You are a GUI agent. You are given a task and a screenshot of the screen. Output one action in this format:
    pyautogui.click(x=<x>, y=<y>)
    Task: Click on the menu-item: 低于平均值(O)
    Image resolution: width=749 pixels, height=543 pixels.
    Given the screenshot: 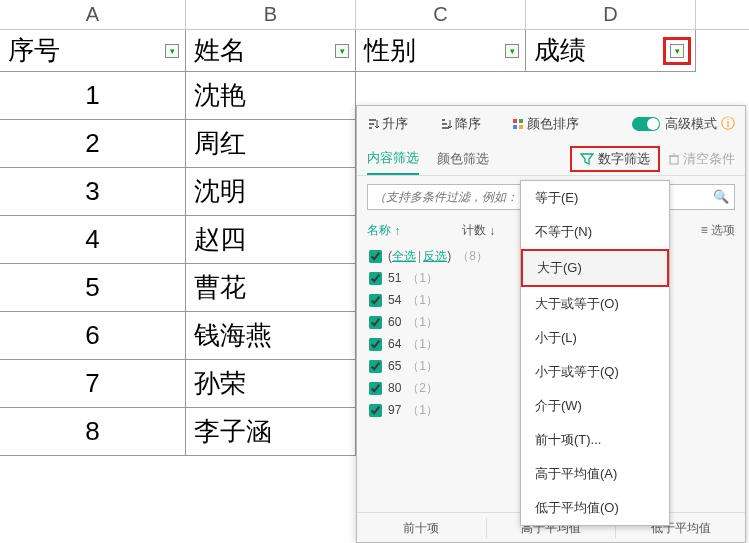 What is the action you would take?
    pyautogui.click(x=595, y=508)
    